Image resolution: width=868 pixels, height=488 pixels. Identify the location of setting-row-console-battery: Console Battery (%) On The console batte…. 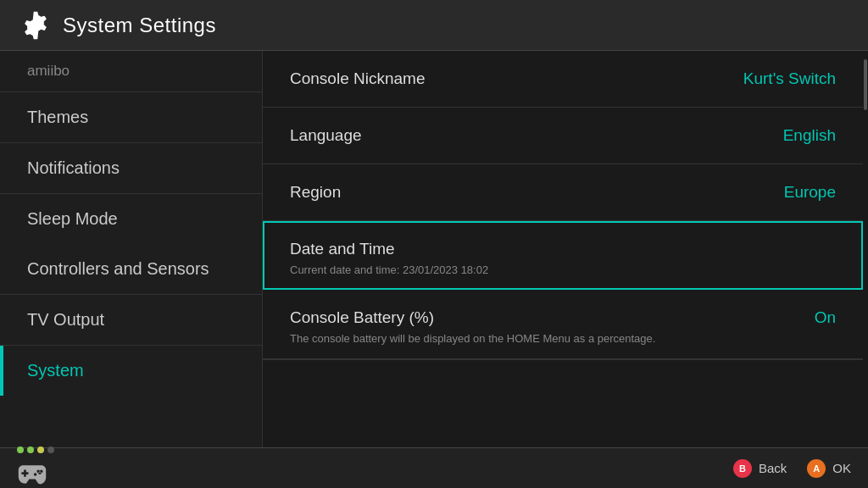
(563, 325).